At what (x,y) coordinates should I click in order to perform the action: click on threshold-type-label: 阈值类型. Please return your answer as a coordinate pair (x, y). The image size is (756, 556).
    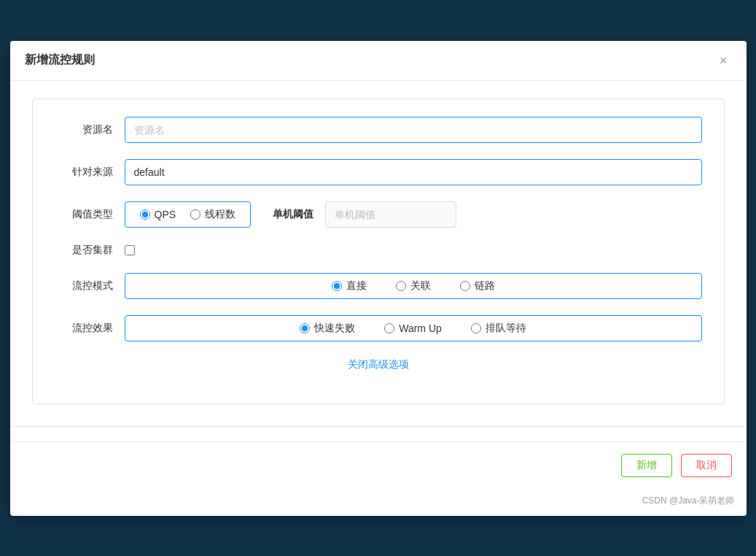
    Looking at the image, I should click on (84, 215).